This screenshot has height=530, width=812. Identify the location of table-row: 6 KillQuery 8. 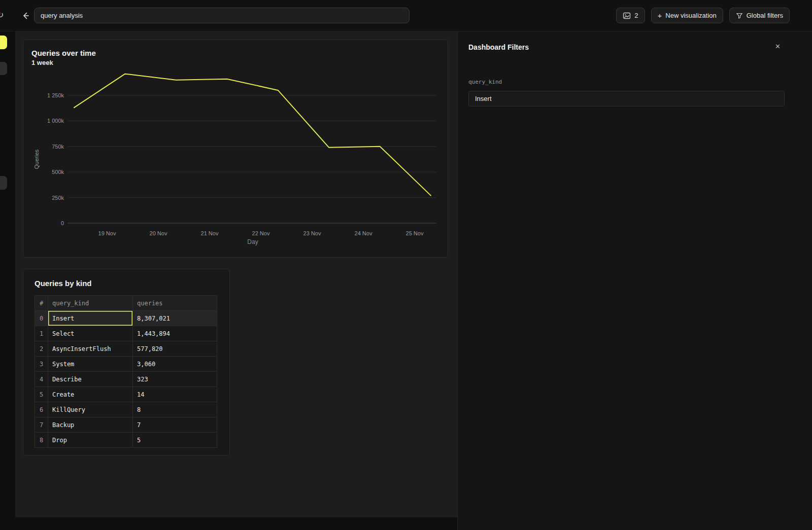
(126, 410).